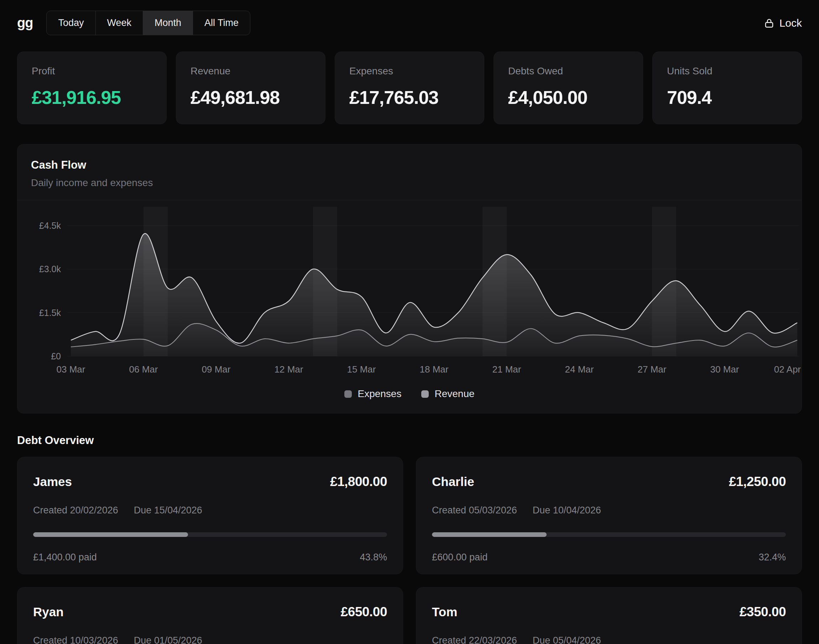 The width and height of the screenshot is (819, 644). Describe the element at coordinates (50, 225) in the screenshot. I see `svg-text: £4.5k` at that location.